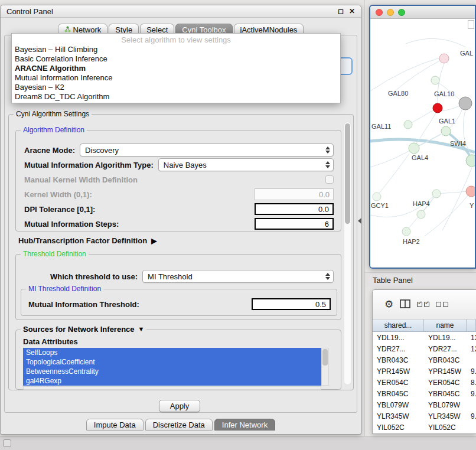 Image resolution: width=476 pixels, height=450 pixels. Describe the element at coordinates (390, 12) in the screenshot. I see `minimize-traffic-light-icon` at that location.